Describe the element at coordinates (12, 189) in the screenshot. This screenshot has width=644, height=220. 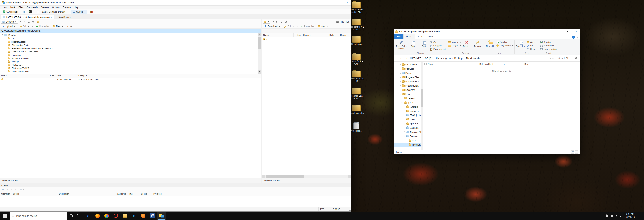
I see `queue-move-up-button` at that location.